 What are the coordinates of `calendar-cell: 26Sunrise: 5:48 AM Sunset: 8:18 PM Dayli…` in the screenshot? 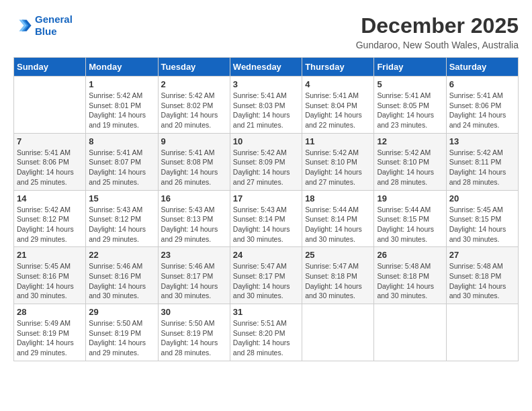 It's located at (410, 275).